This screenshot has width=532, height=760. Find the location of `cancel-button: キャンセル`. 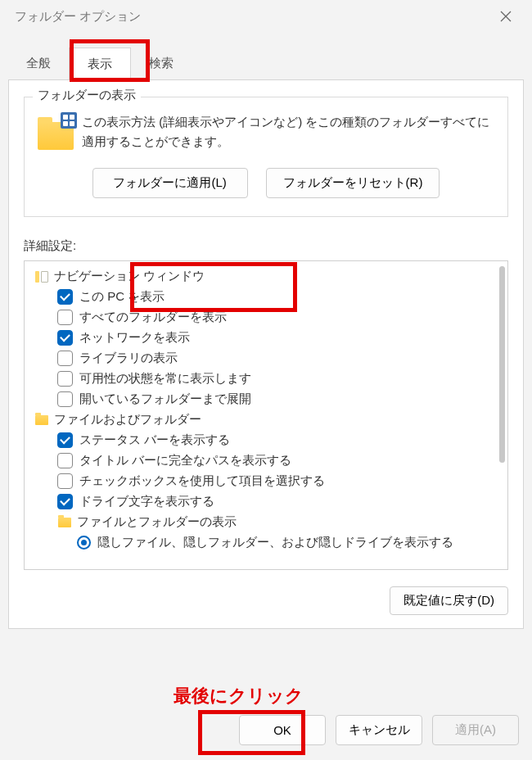

cancel-button: キャンセル is located at coordinates (379, 731).